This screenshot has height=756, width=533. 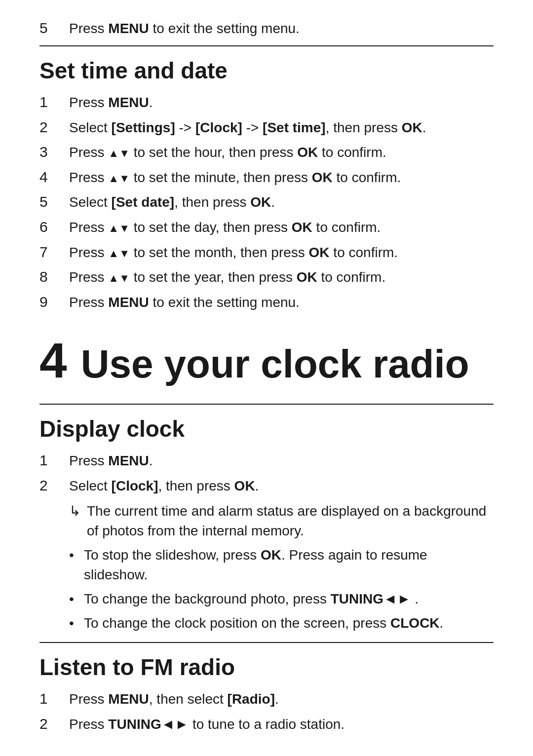 What do you see at coordinates (266, 128) in the screenshot?
I see `set-time-step-2: 2 Select [Settings] -> [Clock] -> [Set t…` at bounding box center [266, 128].